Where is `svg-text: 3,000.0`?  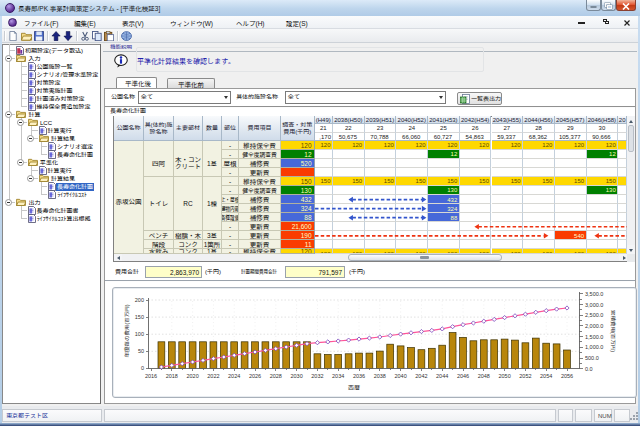
svg-text: 3,000.0 is located at coordinates (594, 305).